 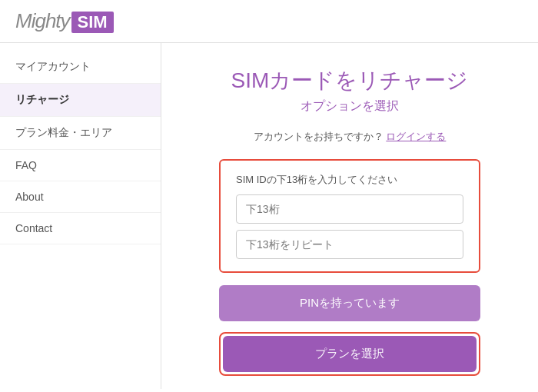 I want to click on sidebar-item-contact: Contact, so click(x=80, y=229).